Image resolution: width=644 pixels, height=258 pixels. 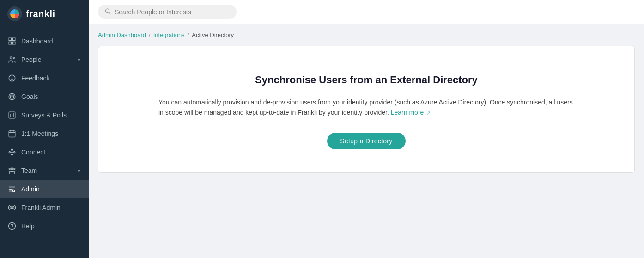 I want to click on goals-icon, so click(x=12, y=97).